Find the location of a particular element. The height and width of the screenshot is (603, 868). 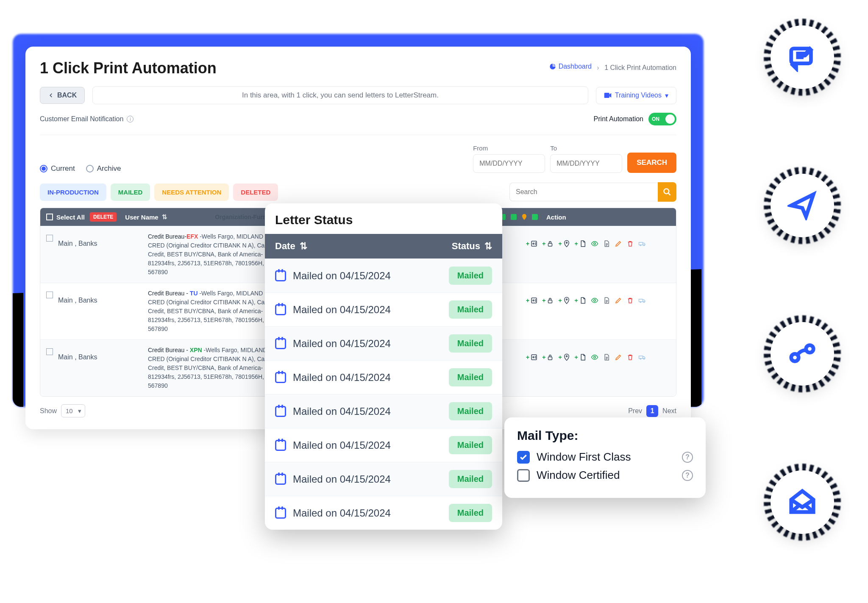

back-icon is located at coordinates (51, 95).